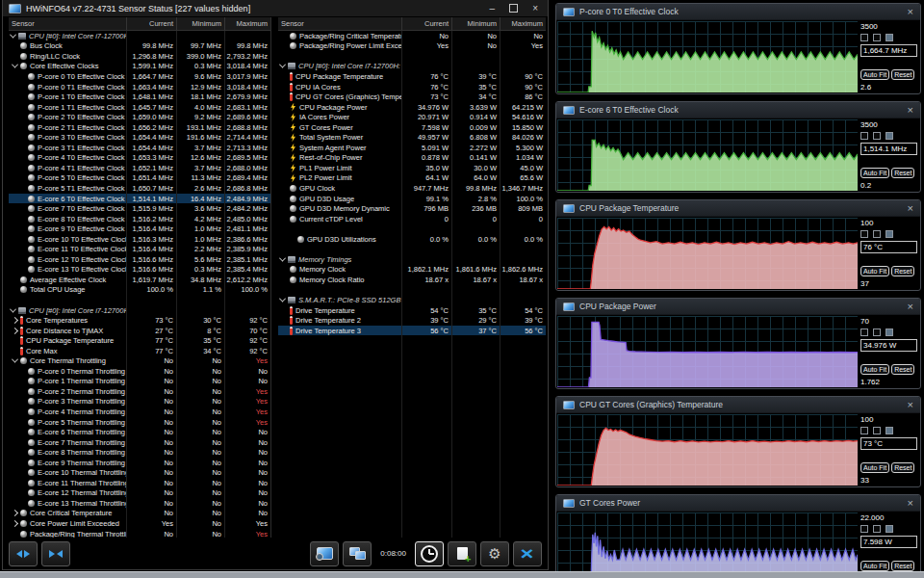 The width and height of the screenshot is (924, 578). What do you see at coordinates (140, 279) in the screenshot?
I see `sensor-row: Average Effective Clock1,619.7 MHz34.8 M…` at bounding box center [140, 279].